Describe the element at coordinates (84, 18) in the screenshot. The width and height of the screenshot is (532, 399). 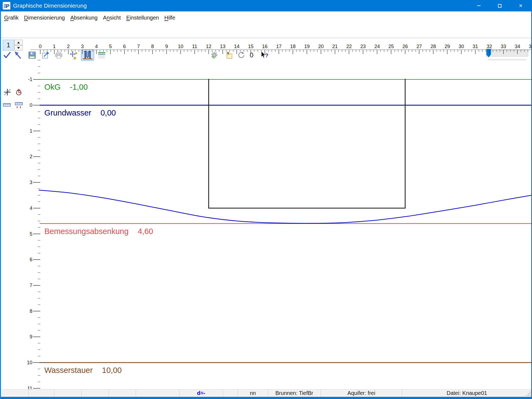
I see `menu-item-absenkung: Absenkung` at that location.